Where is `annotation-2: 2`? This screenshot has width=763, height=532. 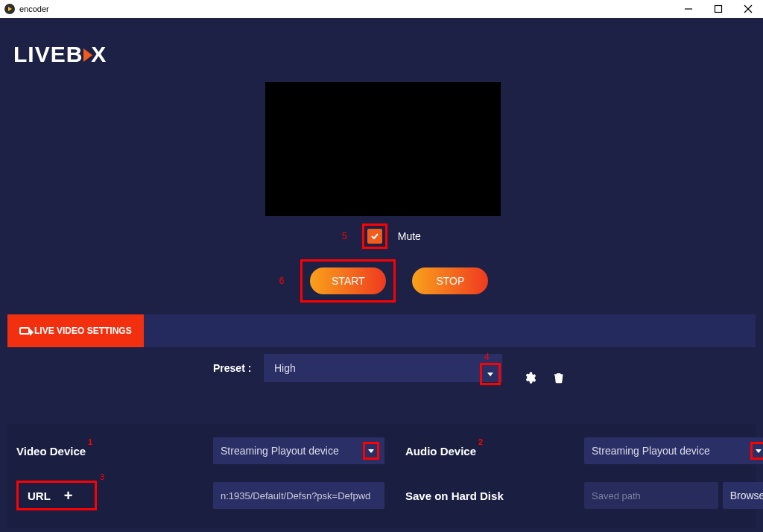
annotation-2: 2 is located at coordinates (481, 442).